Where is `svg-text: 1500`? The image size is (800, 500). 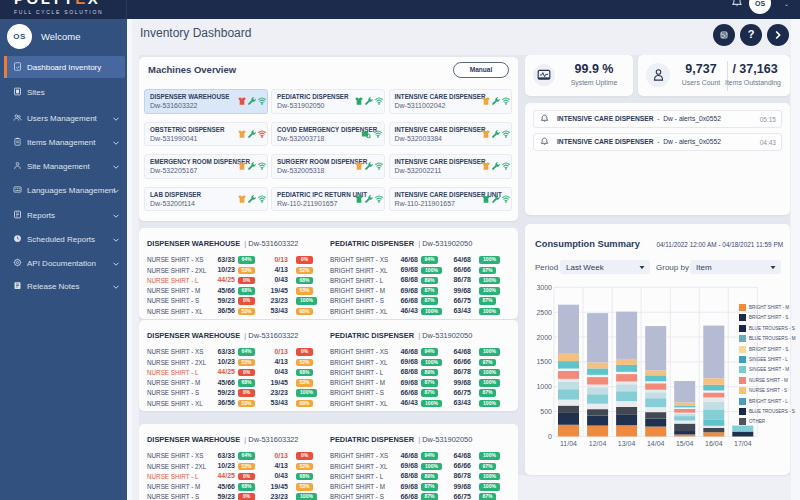 svg-text: 1500 is located at coordinates (544, 362).